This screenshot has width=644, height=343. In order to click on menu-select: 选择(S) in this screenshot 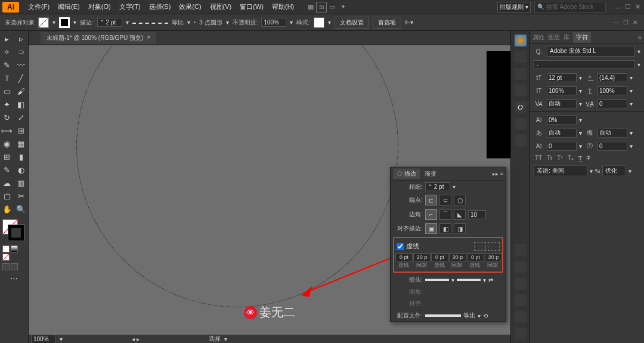, I will do `click(160, 7)`.